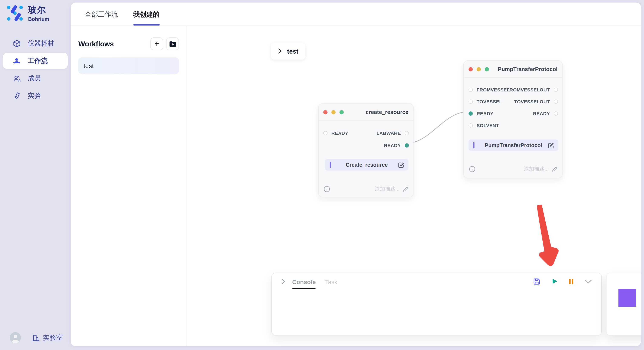  What do you see at coordinates (157, 44) in the screenshot?
I see `add-workflow-button: +` at bounding box center [157, 44].